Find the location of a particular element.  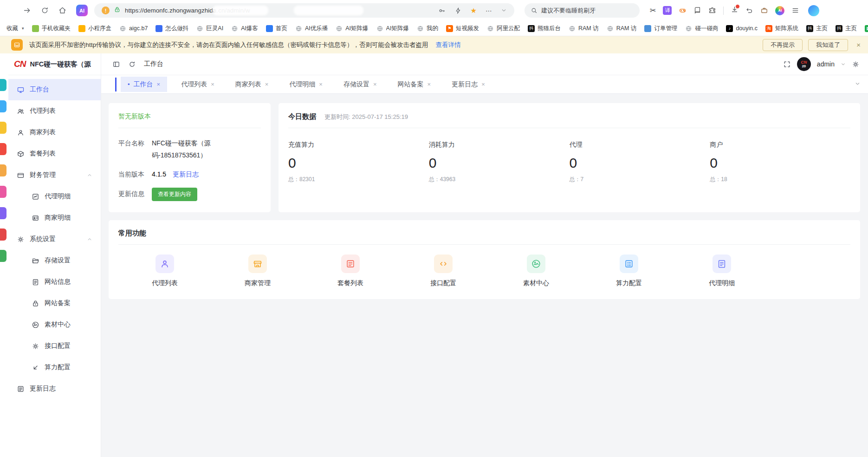

sidebar-item: 算力配置 is located at coordinates (55, 367).